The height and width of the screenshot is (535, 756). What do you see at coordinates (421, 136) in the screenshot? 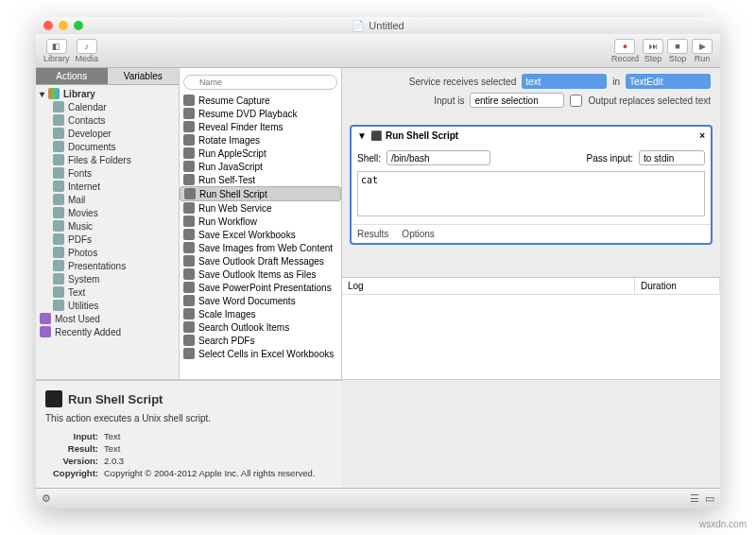
I see `step-title: Run Shell Script` at bounding box center [421, 136].